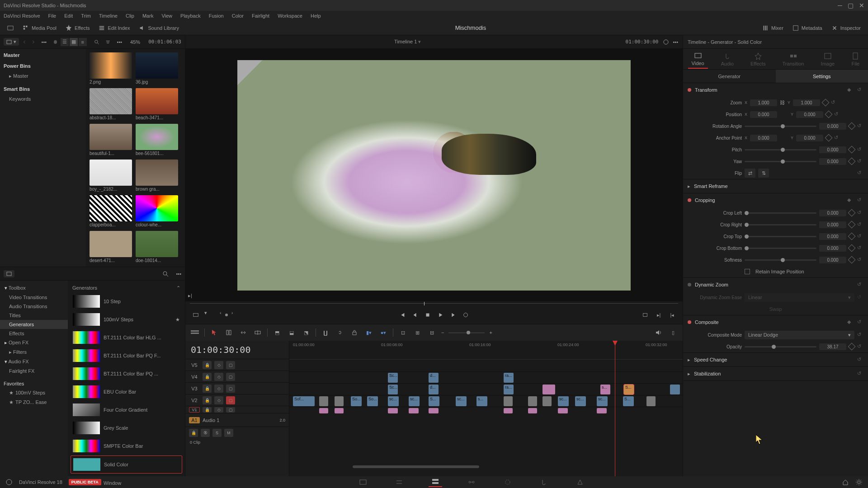  I want to click on swap-button: Swap, so click(776, 309).